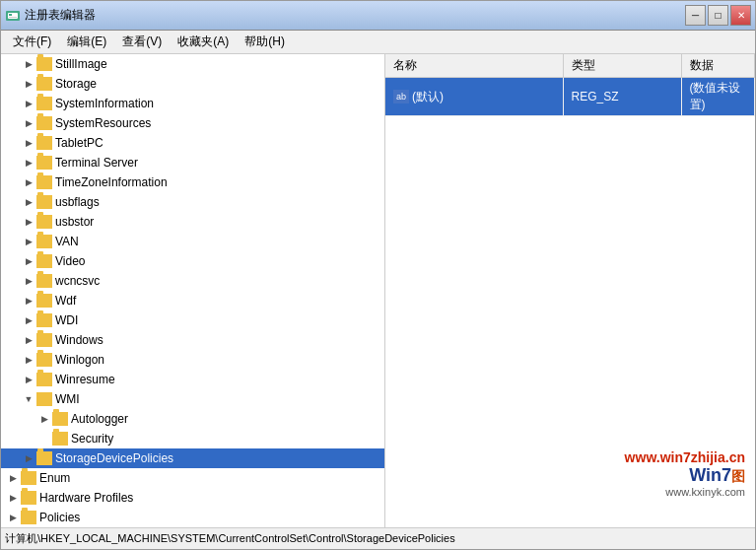 This screenshot has width=756, height=550. What do you see at coordinates (77, 281) in the screenshot?
I see `tree-label: wcncsvc` at bounding box center [77, 281].